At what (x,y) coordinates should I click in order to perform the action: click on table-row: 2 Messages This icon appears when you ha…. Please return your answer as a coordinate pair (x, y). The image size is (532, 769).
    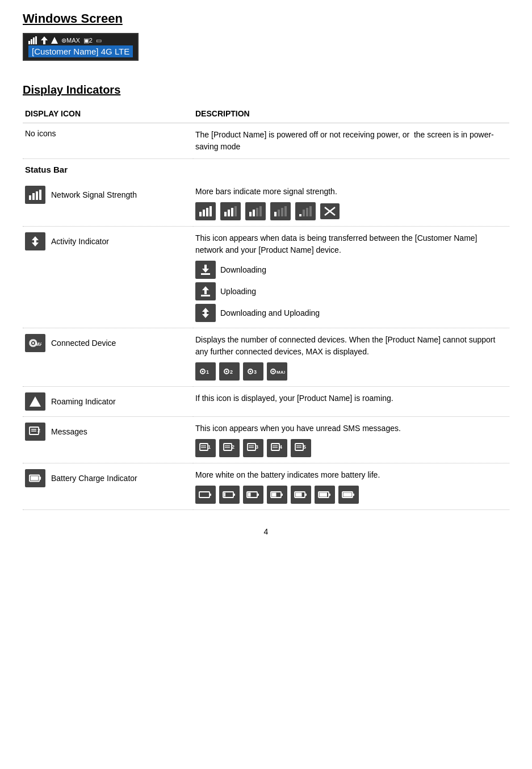
    Looking at the image, I should click on (266, 440).